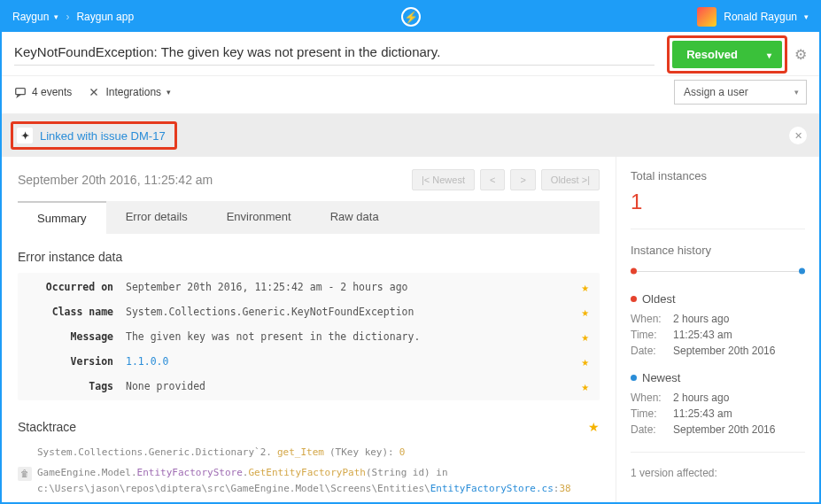 Image resolution: width=821 pixels, height=504 pixels. Describe the element at coordinates (523, 180) in the screenshot. I see `nav-next-button: >` at that location.